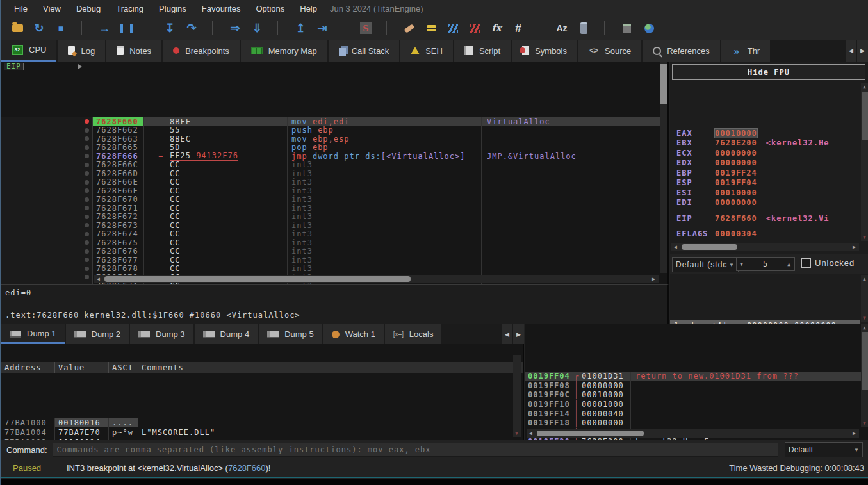 This screenshot has width=868, height=485. What do you see at coordinates (851, 51) in the screenshot?
I see `tab-scroll-left-button: ◀` at bounding box center [851, 51].